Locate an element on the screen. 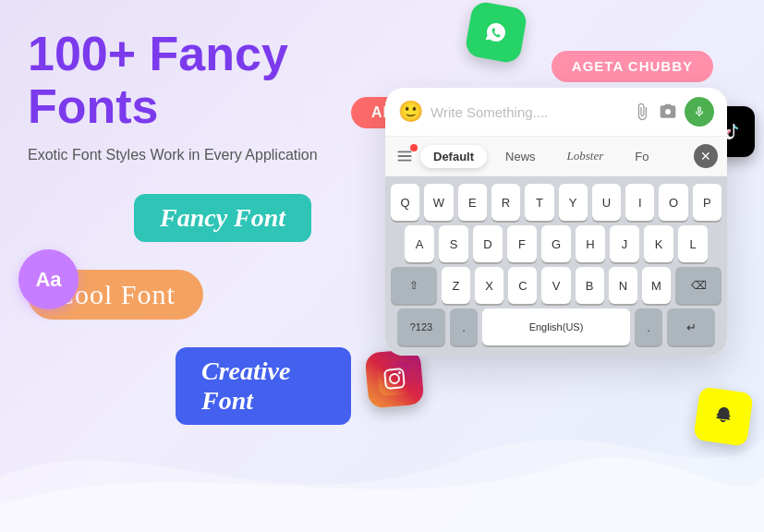  headline-line1: 100+ Fancy is located at coordinates (189, 54).